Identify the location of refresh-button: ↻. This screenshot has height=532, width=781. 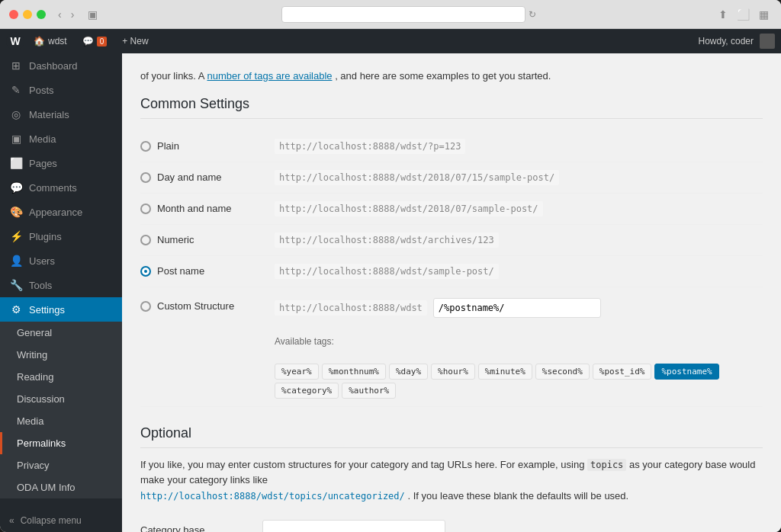
(532, 14).